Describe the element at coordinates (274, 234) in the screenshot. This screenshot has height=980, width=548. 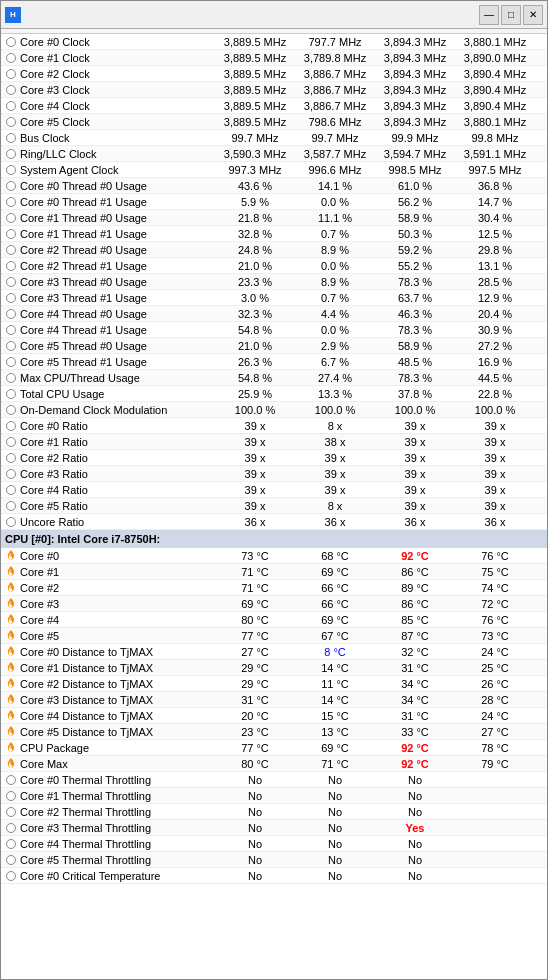
I see `table-row: Core #1 Thread #1 Usage32.8 %0.7 %50.3 %…` at that location.